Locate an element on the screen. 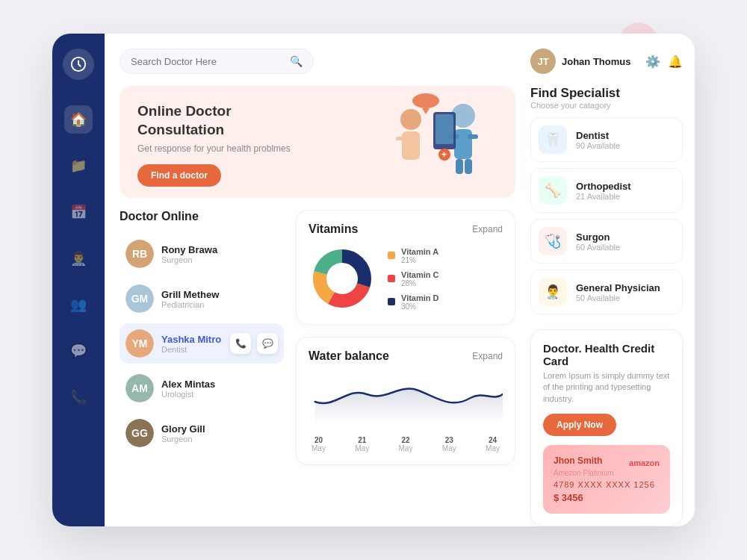 The height and width of the screenshot is (560, 747). doctor-name: Glory Gill is located at coordinates (184, 429).